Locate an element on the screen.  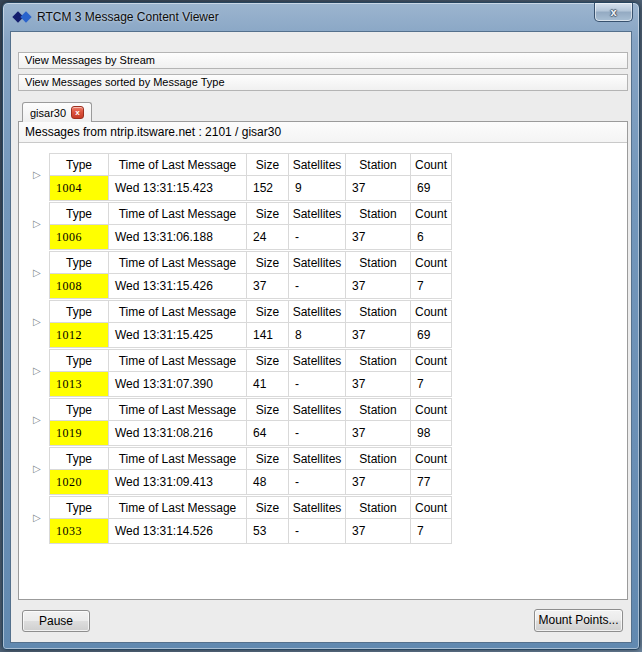
data-cell: 53 is located at coordinates (268, 532).